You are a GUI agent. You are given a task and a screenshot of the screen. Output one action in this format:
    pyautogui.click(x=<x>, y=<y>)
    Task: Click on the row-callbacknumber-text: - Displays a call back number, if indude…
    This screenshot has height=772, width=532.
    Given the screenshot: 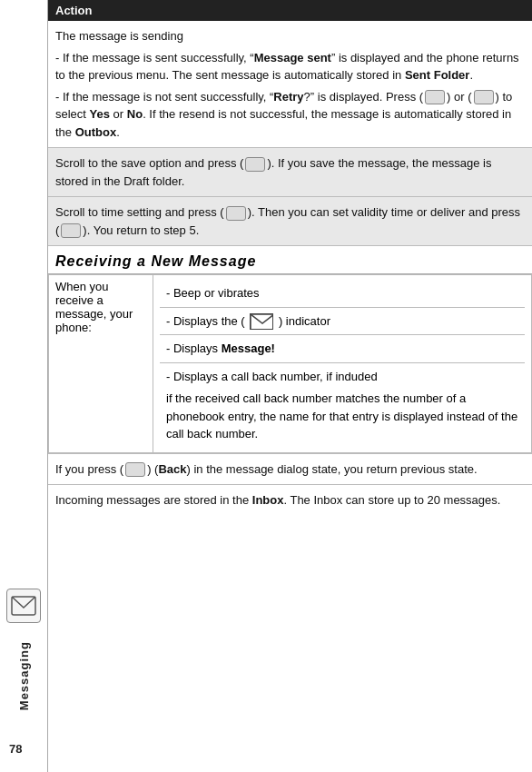 What is the action you would take?
    pyautogui.click(x=272, y=376)
    